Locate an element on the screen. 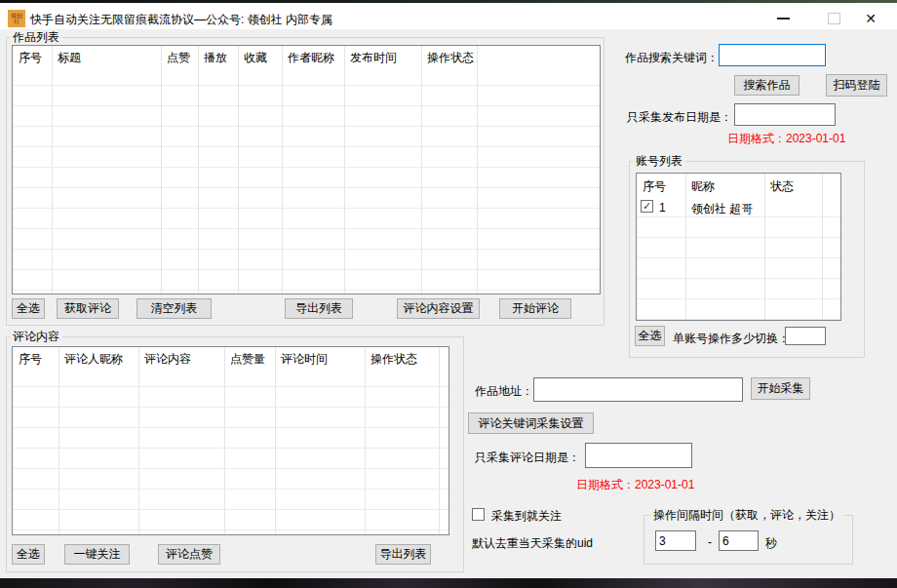 This screenshot has height=588, width=897. comment-date-format-hint: 日期格式：2023-01-01 is located at coordinates (636, 486).